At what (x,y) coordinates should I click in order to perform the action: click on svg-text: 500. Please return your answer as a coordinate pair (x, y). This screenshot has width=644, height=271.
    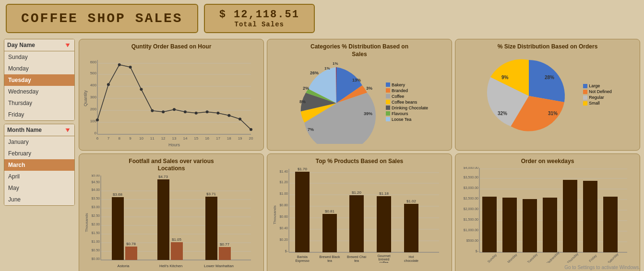
    Looking at the image, I should click on (94, 73).